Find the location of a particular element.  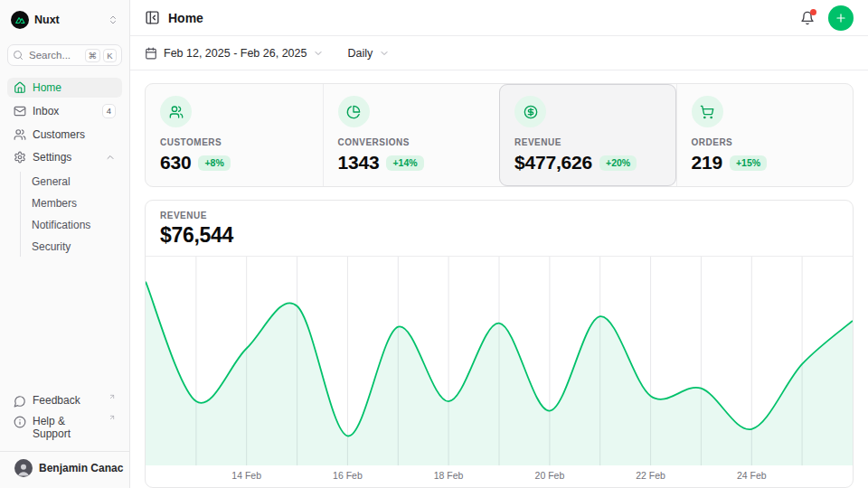

stat-card-conversions: CONVERSIONS 1343 +14% is located at coordinates (411, 136).